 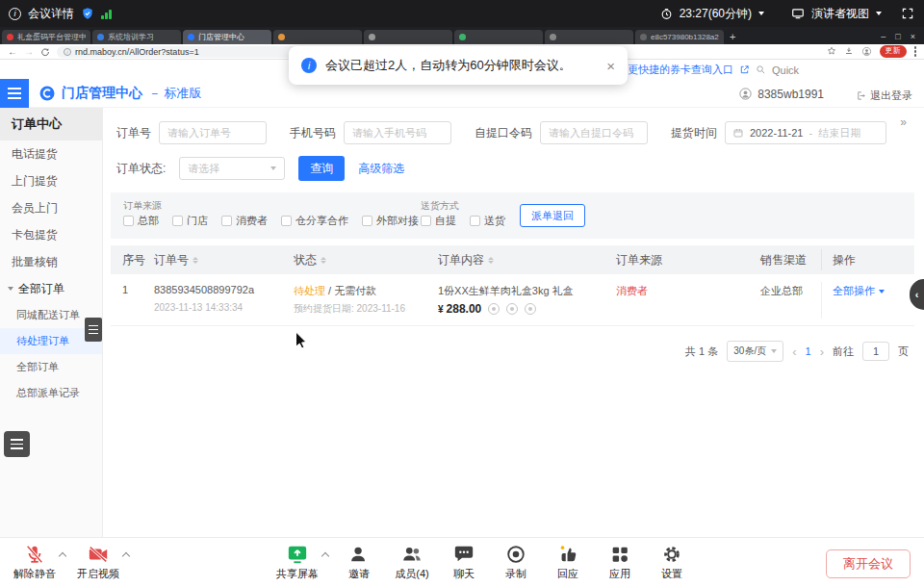 I want to click on user-account: 8385wb1991, so click(x=782, y=94).